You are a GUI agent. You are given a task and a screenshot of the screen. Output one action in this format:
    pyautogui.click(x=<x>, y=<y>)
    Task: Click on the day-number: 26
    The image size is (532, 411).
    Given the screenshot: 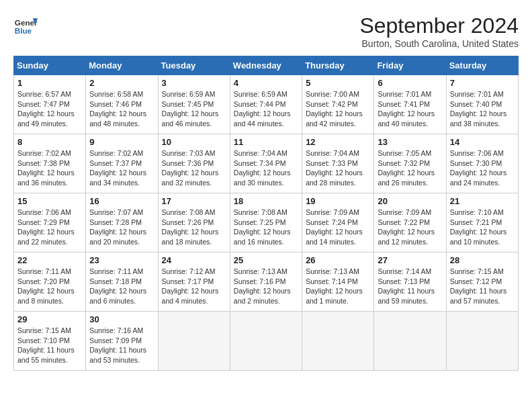 What is the action you would take?
    pyautogui.click(x=338, y=261)
    